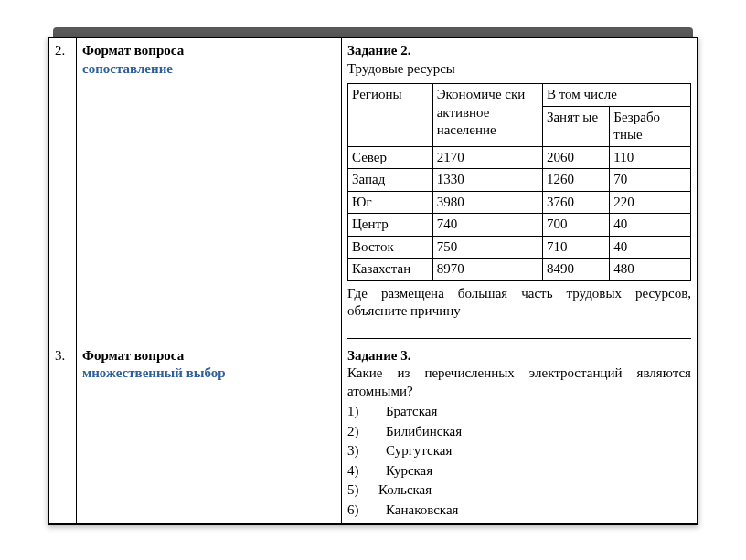 The image size is (746, 560). Describe the element at coordinates (391, 115) in the screenshot. I see `col-region: Регионы` at that location.